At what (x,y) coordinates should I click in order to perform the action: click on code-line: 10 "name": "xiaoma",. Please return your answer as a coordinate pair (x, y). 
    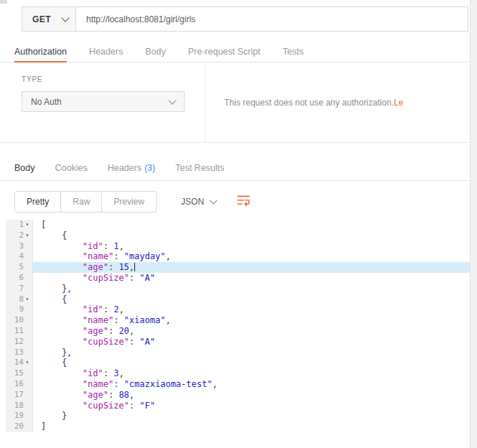
    Looking at the image, I should click on (238, 320).